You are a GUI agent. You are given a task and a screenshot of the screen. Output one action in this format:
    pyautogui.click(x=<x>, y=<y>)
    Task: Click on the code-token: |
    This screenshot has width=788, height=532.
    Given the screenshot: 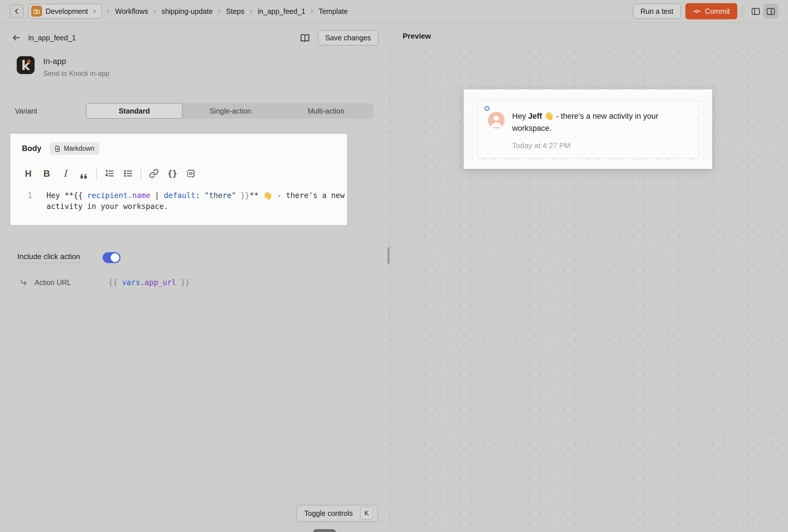 What is the action you would take?
    pyautogui.click(x=157, y=195)
    